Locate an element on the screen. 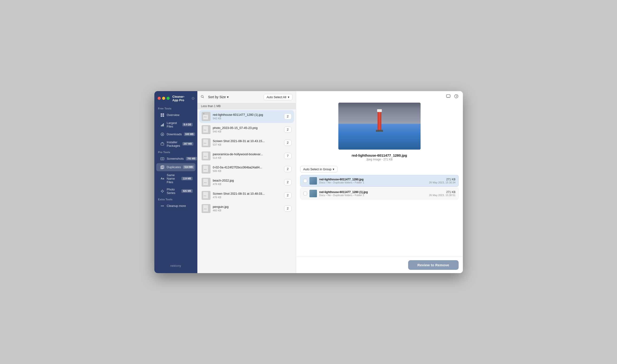 Image resolution: width=617 pixels, height=364 pixels. file-item: PNG Screen Shot 2021-08-31 at 10.48.03..… is located at coordinates (247, 195).